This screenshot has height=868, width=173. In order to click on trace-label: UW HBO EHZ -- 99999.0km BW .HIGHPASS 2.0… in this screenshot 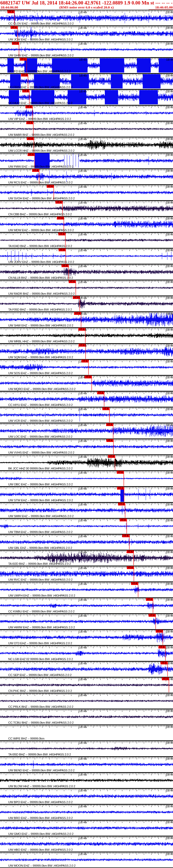, I will do `click(41, 850)`.